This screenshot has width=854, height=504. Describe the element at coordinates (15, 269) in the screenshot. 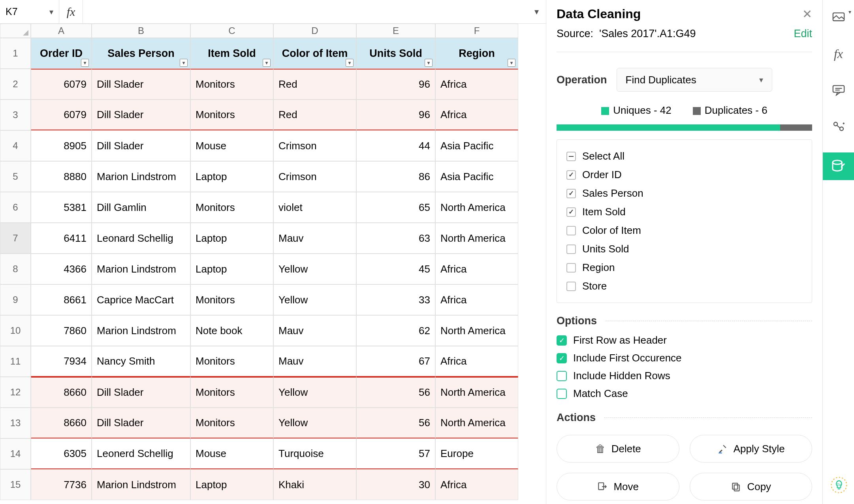

I see `row-header: 8` at that location.